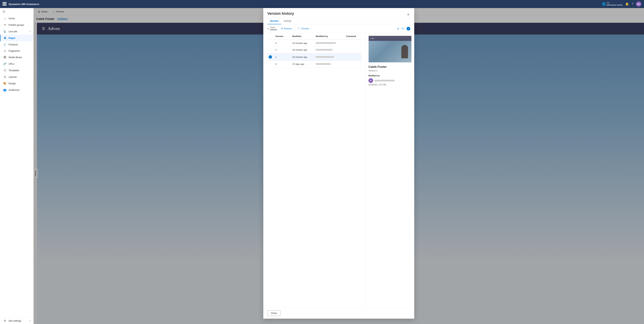 The image size is (644, 324). What do you see at coordinates (30, 31) in the screenshot?
I see `chevron-icon: ◇` at bounding box center [30, 31].